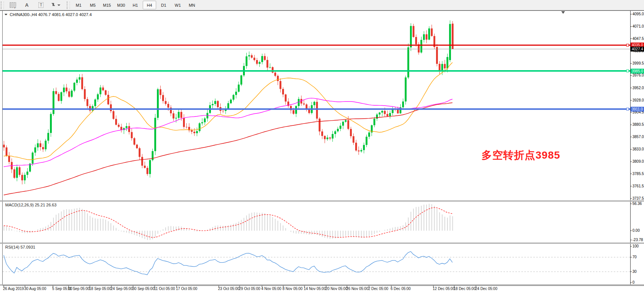 Image resolution: width=644 pixels, height=293 pixels. What do you see at coordinates (444, 289) in the screenshot?
I see `date-tick: 12 Dec 05:00` at bounding box center [444, 289].